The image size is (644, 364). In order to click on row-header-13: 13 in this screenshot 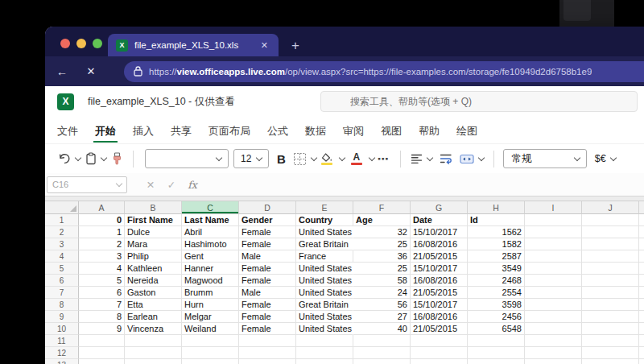, I will do `click(62, 362)`.